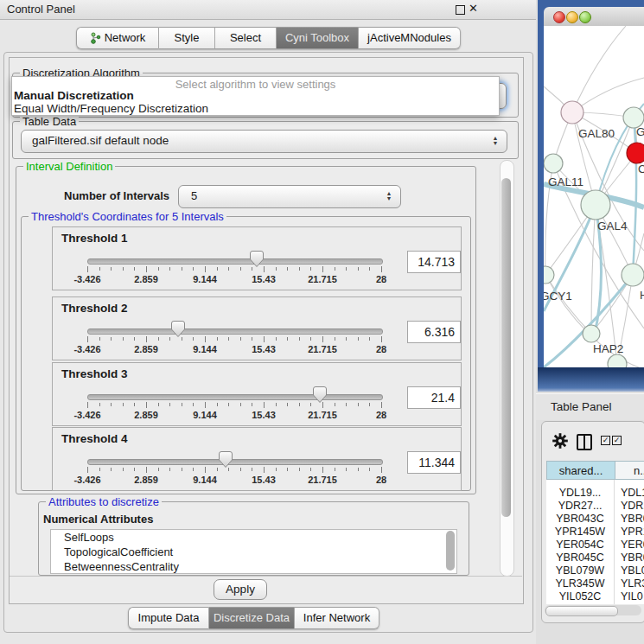 The image size is (644, 644). What do you see at coordinates (595, 558) in the screenshot?
I see `table-row: YBR045CYBR0` at bounding box center [595, 558].